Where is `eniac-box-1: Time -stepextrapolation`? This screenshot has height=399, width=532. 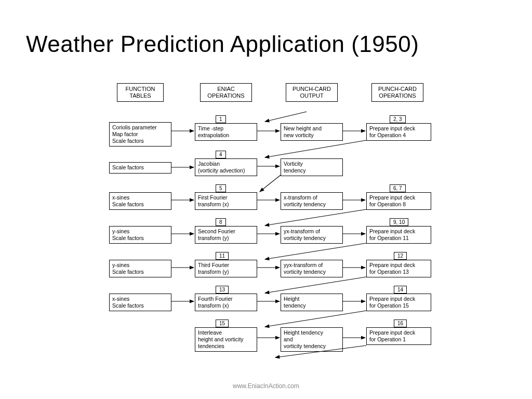
eniac-box-1: Time -stepextrapolation is located at coordinates (226, 132).